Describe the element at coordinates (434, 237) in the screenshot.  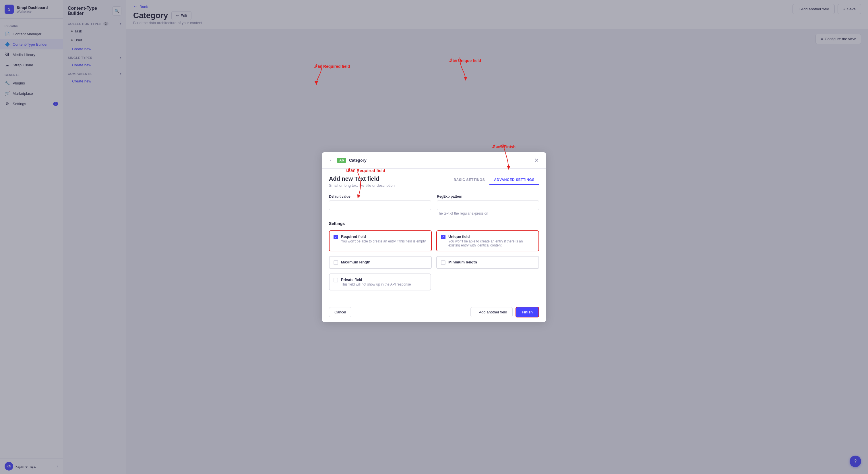
I see `add-field-modal: ← Ab Category ✕ Add new Text field Small…` at that location.